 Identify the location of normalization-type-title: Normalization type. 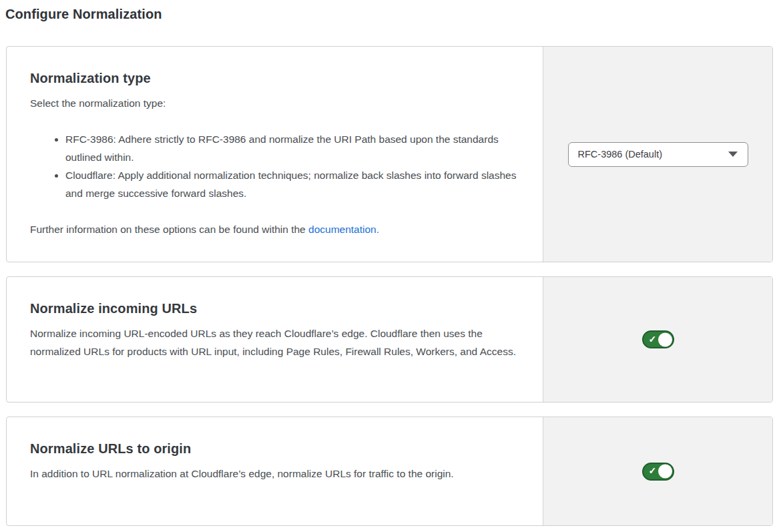
(276, 79).